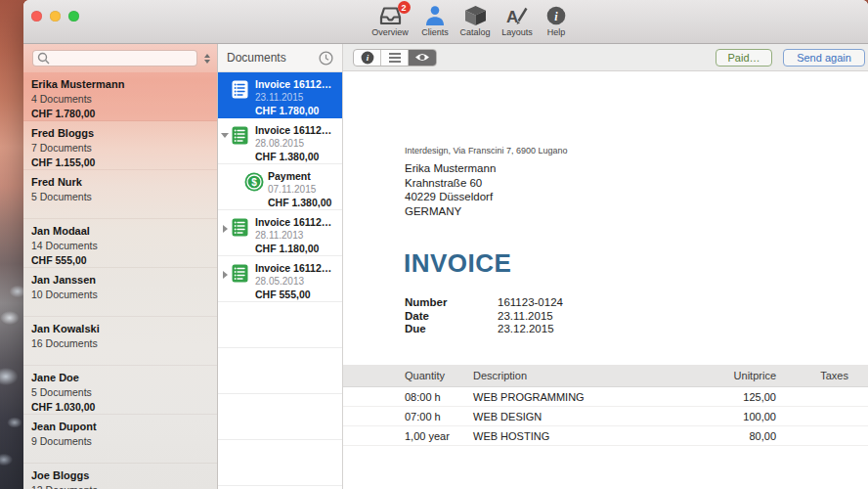 This screenshot has width=868, height=489. I want to click on client-name: Fred Bloggs, so click(120, 133).